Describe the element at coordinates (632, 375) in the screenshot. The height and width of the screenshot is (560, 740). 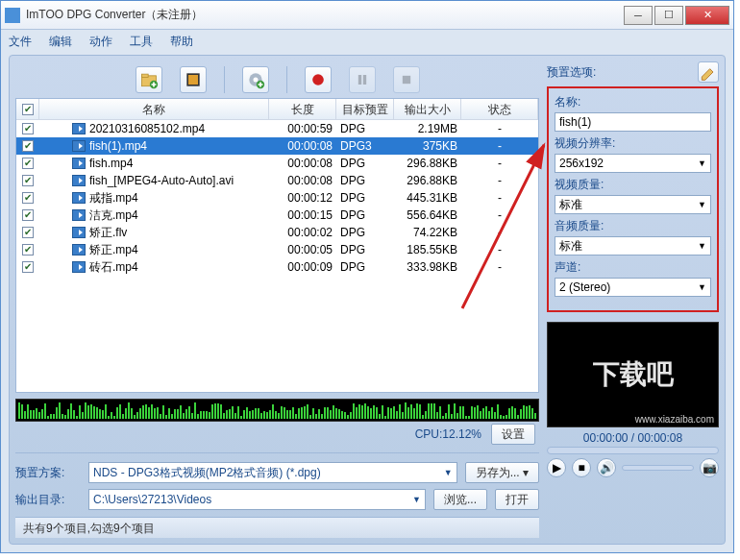
I see `preview-area: 下载吧 www.xiazaiba.com` at that location.